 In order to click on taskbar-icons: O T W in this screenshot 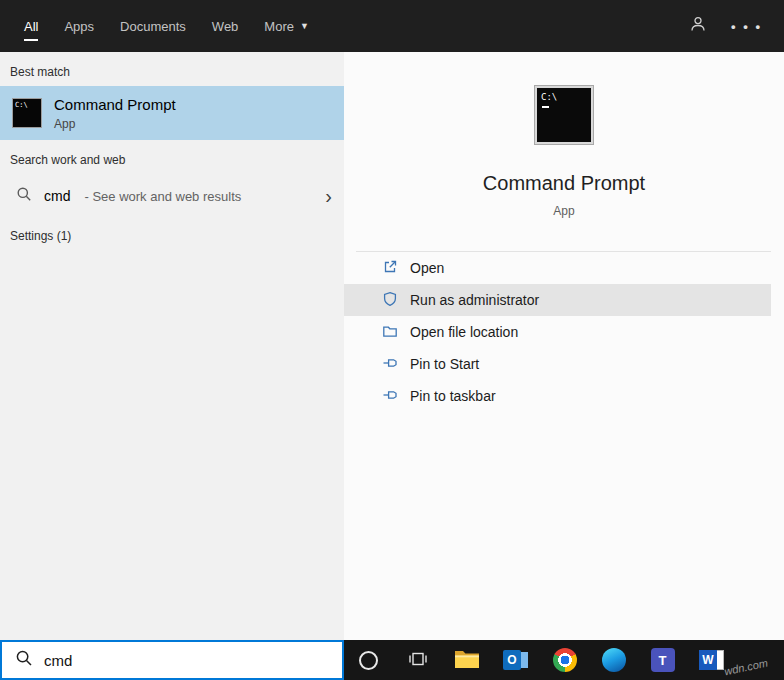, I will do `click(540, 660)`.